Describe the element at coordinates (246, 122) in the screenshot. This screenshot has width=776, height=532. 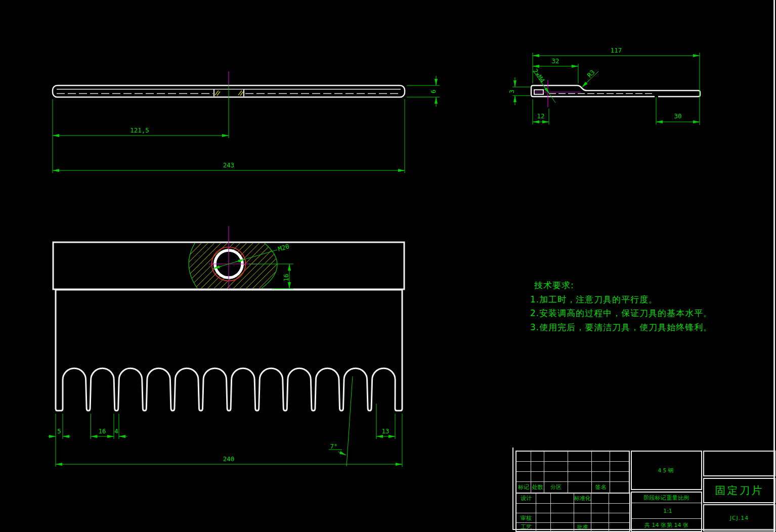
I see `top-view: 121,5 243 6` at that location.